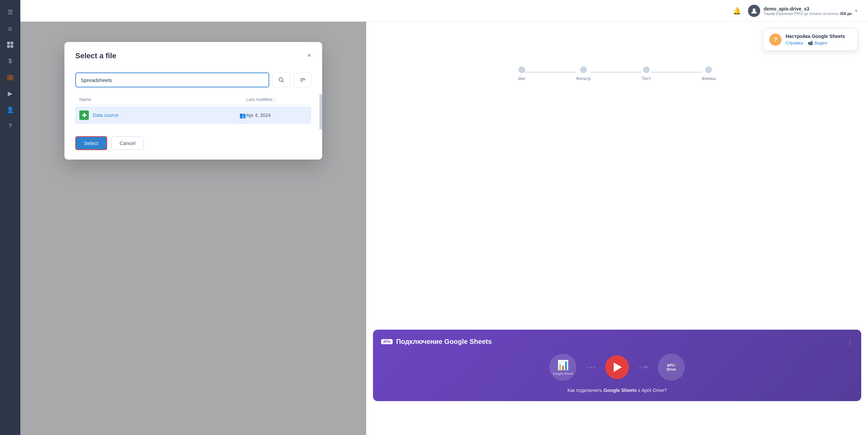 Image resolution: width=868 pixels, height=435 pixels. What do you see at coordinates (856, 11) in the screenshot?
I see `chevron-down-icon: ▾` at bounding box center [856, 11].